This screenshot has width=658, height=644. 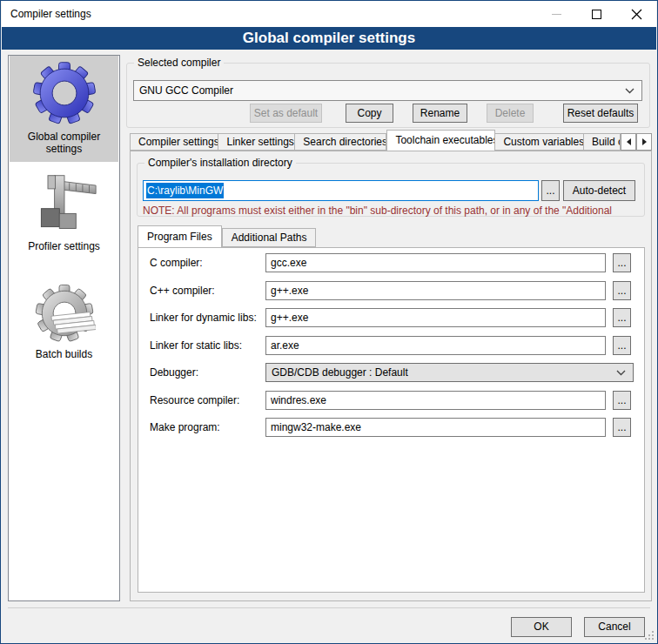 What do you see at coordinates (596, 14) in the screenshot?
I see `maximize-button` at bounding box center [596, 14].